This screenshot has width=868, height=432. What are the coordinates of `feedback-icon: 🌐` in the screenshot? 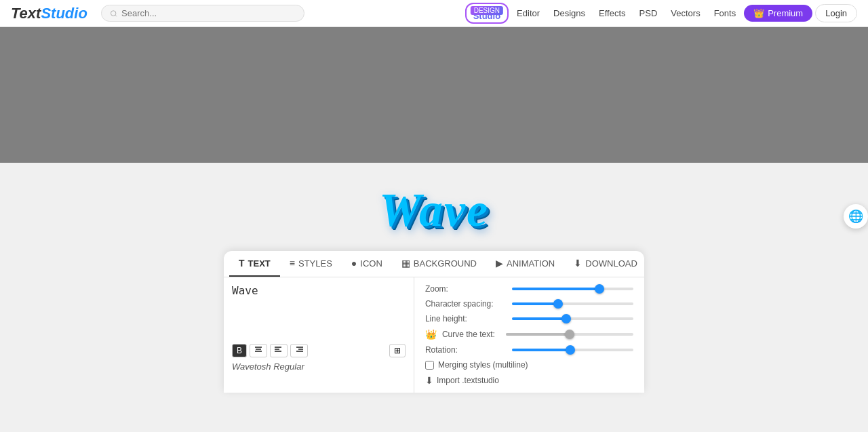 It's located at (856, 216).